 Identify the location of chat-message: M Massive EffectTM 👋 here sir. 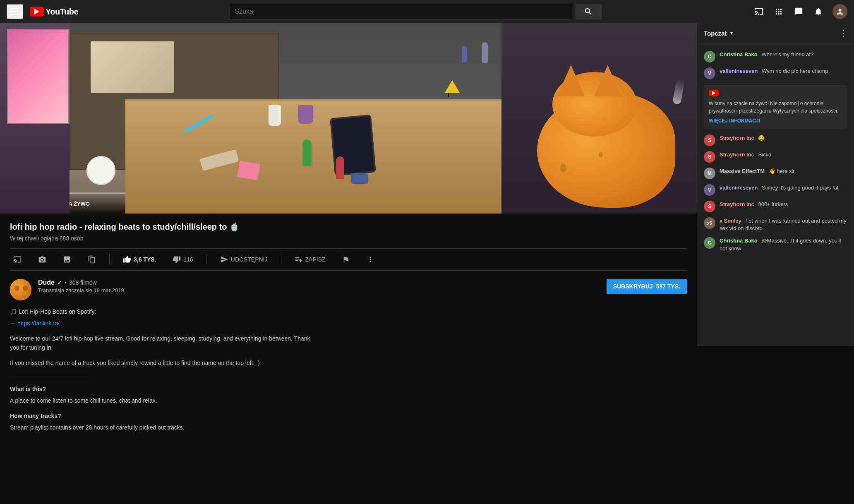
(775, 173).